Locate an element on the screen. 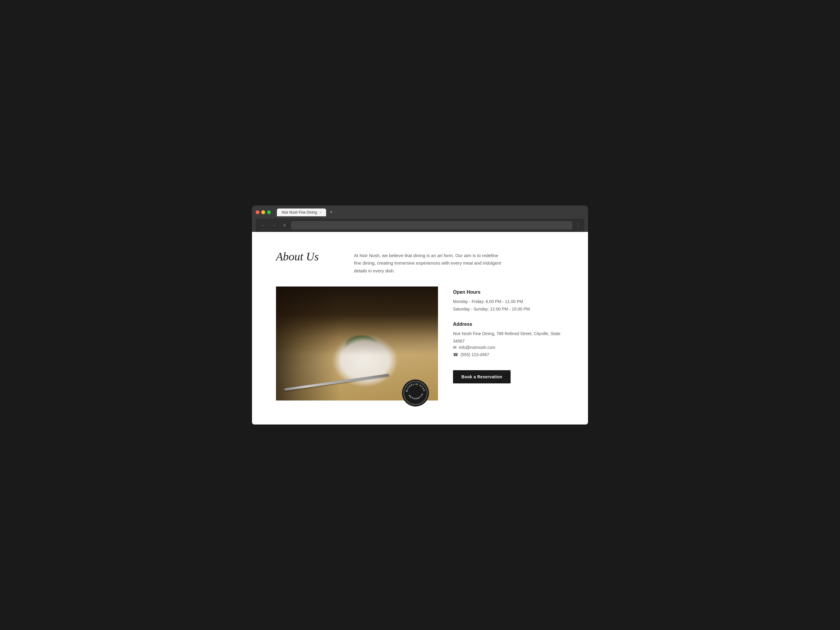  michelin-badge: MICHELIN STAR ★ RECOGNITION ★ is located at coordinates (415, 393).